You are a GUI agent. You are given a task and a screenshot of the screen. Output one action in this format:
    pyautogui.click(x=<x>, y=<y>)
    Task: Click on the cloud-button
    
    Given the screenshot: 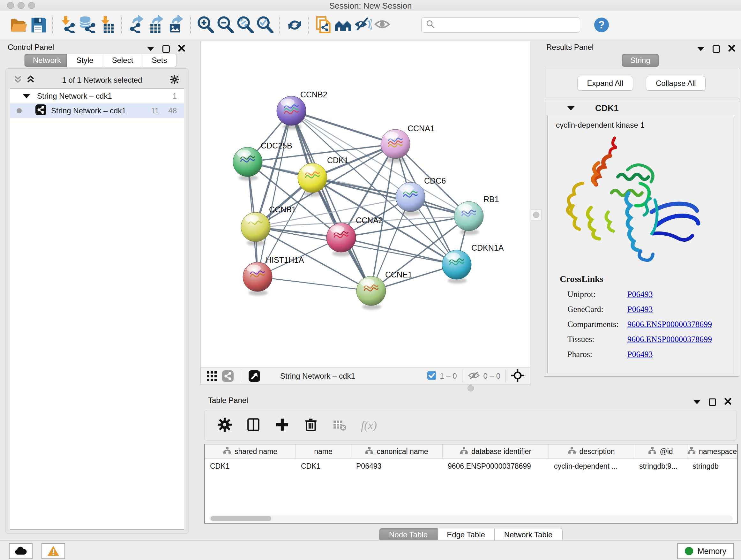 What is the action you would take?
    pyautogui.click(x=21, y=551)
    